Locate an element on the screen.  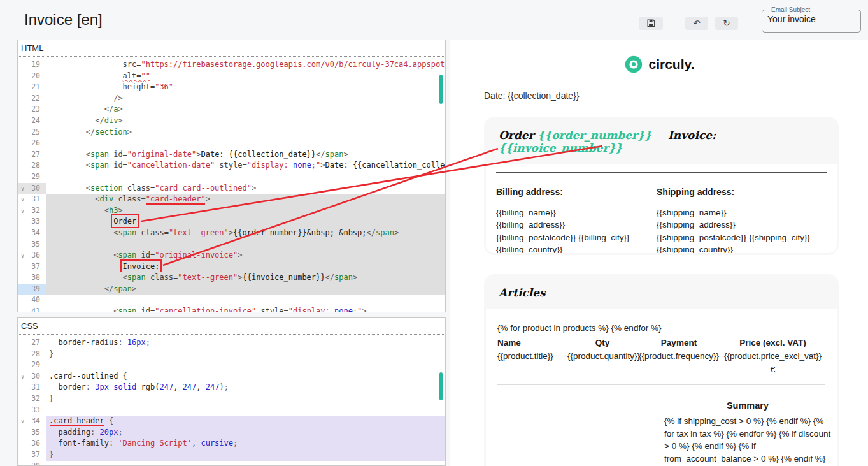
line-number: 24 is located at coordinates (32, 121).